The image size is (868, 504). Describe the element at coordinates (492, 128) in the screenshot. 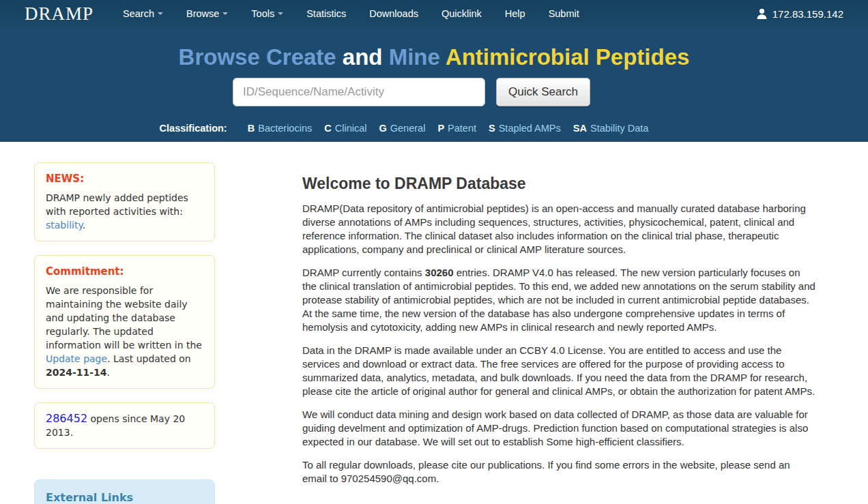

I see `classification-key: S` at that location.